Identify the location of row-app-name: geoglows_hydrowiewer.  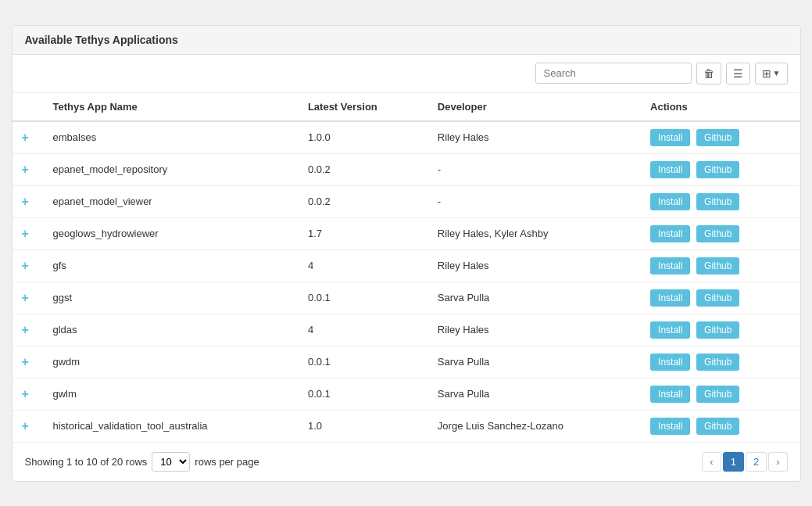
(171, 233).